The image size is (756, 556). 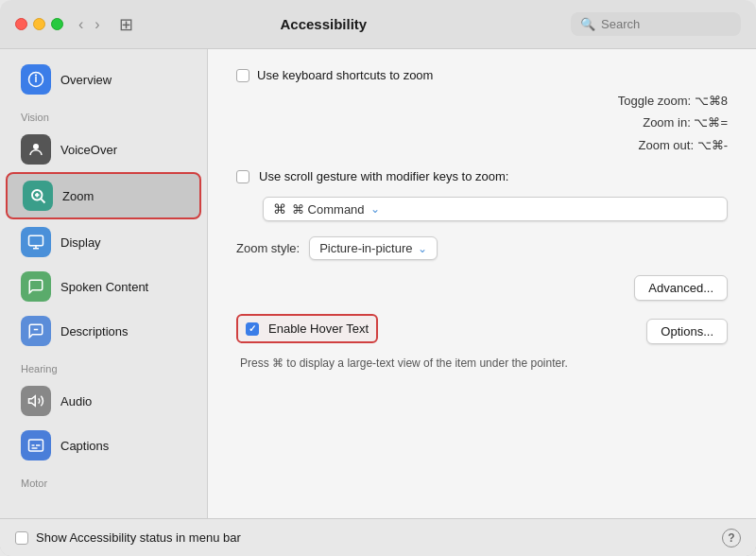 I want to click on sidebar-label-display: Display, so click(x=81, y=242).